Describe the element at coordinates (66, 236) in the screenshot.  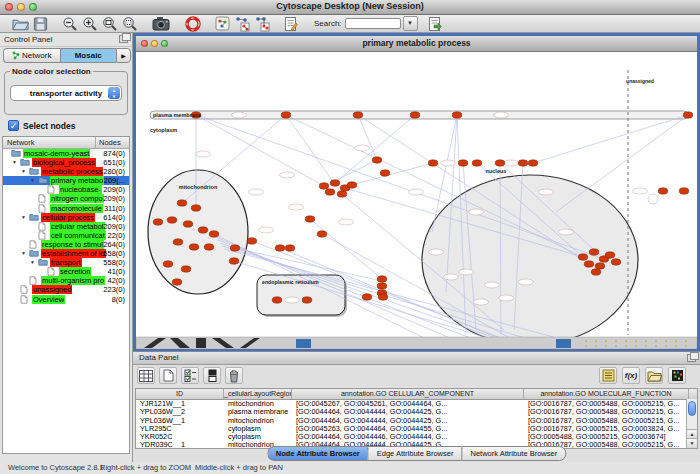
I see `tree-row: cell communicat22(0)` at that location.